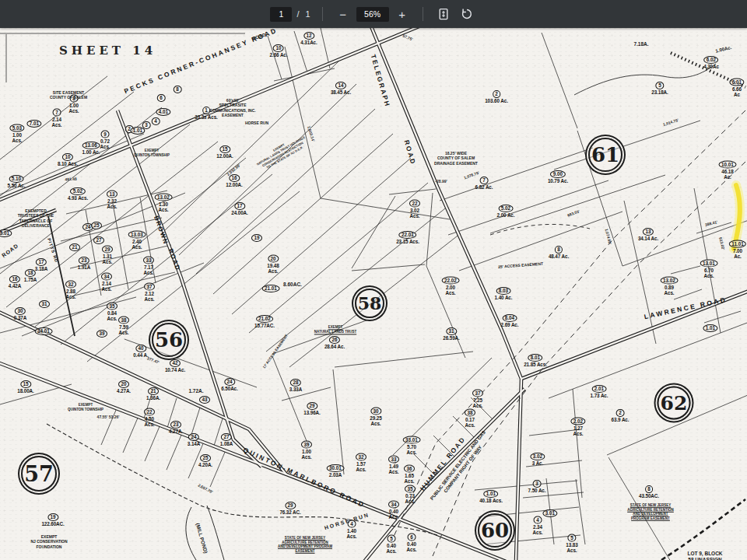 This screenshot has width=747, height=560. I want to click on sheet-title: SHEET 14, so click(107, 51).